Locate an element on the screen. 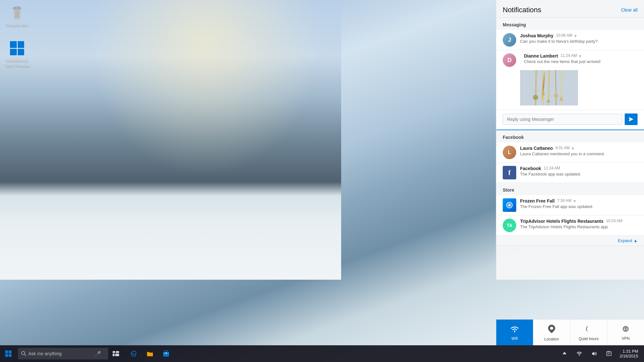 This screenshot has height=362, width=644. notification-item-joshua: J Joshua Murphy 10:08 AM ▼ Can you make … is located at coordinates (570, 40).